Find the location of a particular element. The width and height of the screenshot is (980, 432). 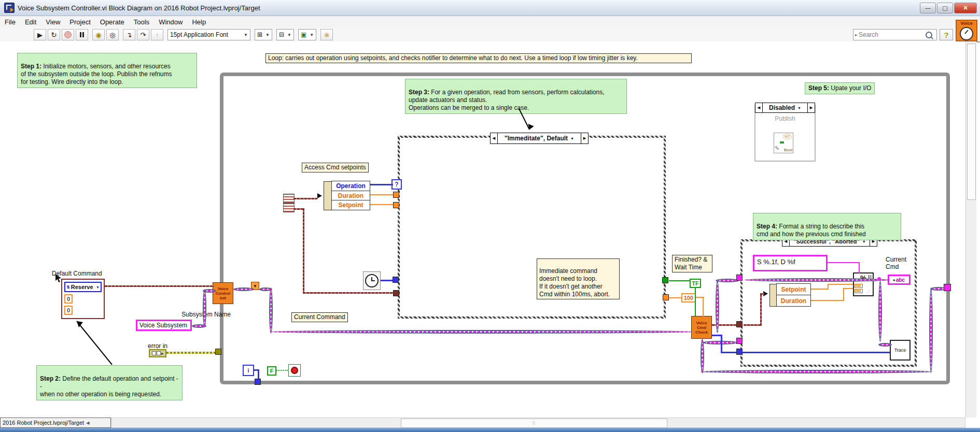

menu-operate: Operate is located at coordinates (112, 22).